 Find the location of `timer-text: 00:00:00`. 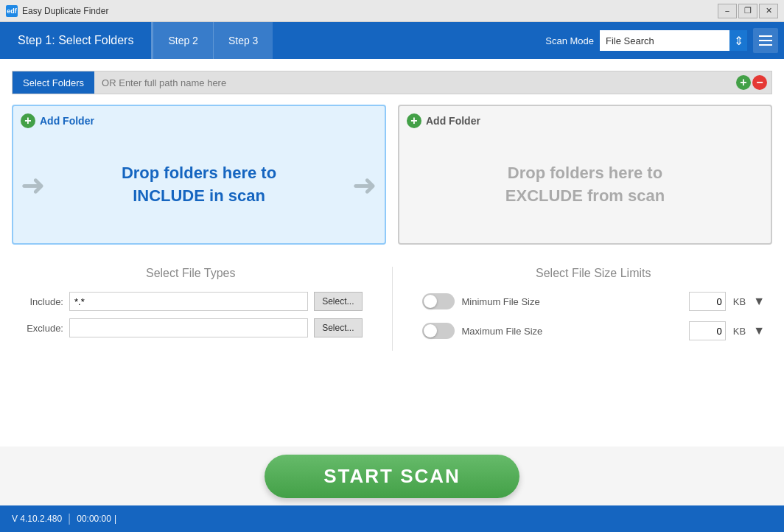

timer-text: 00:00:00 is located at coordinates (94, 519).